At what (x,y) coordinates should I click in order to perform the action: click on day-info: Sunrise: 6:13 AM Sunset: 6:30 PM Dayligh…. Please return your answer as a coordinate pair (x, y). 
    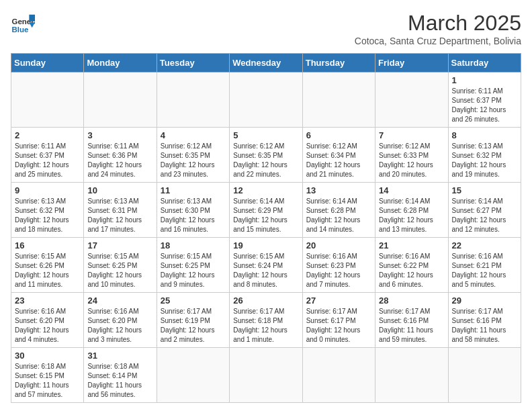
    Looking at the image, I should click on (193, 216).